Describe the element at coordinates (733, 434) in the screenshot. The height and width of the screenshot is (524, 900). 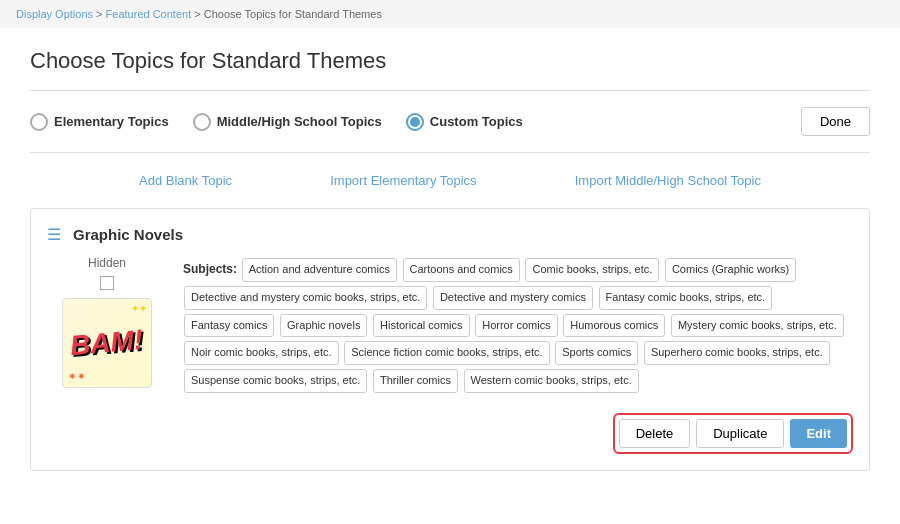
I see `action-buttons-group: Delete Duplicate Edit` at that location.